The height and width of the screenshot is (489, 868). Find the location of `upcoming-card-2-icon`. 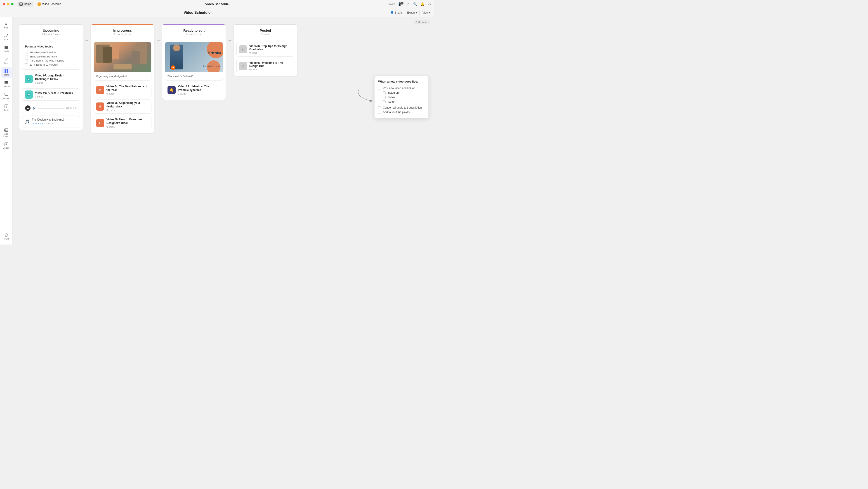

upcoming-card-2-icon is located at coordinates (29, 94).